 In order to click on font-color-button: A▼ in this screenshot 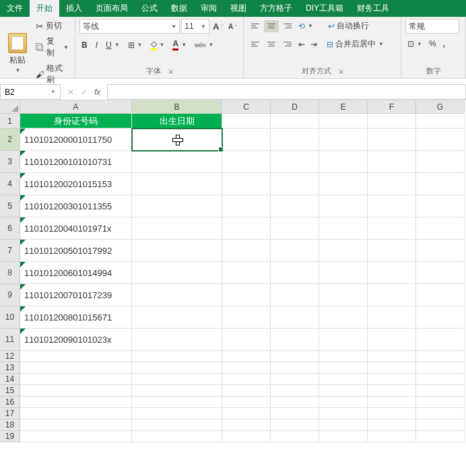, I will do `click(179, 44)`.